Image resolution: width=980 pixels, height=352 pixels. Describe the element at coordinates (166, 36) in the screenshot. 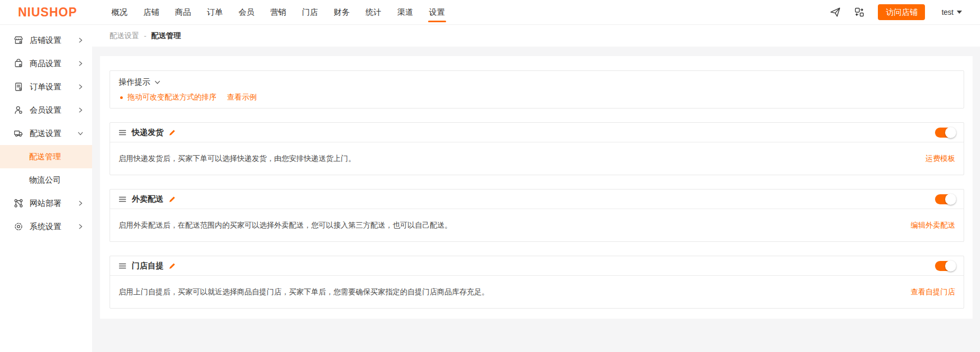

I see `breadcrumb-current: 配送管理` at that location.